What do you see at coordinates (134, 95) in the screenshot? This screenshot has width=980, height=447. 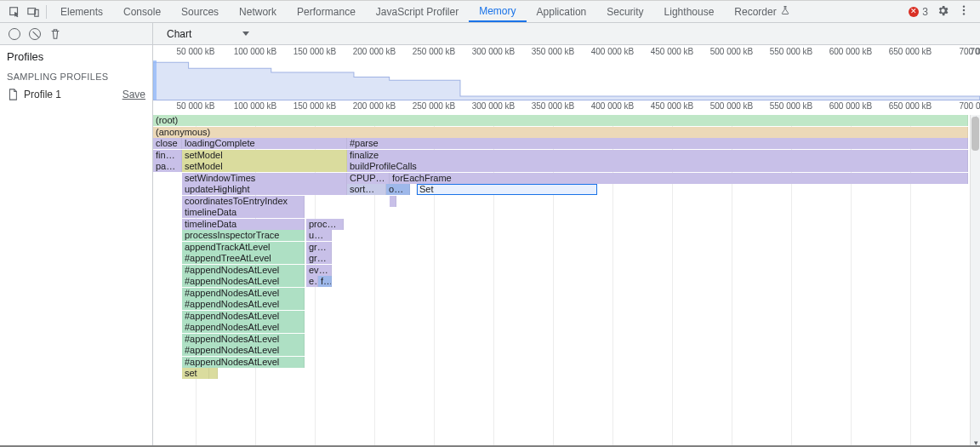 I see `profile-save-link: Save` at bounding box center [134, 95].